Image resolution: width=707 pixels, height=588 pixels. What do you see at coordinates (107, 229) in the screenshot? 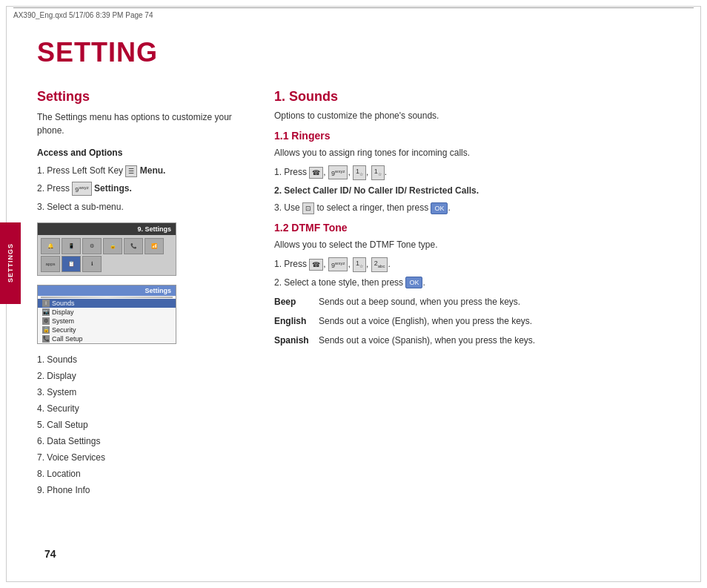
I see `phone-screen-title: 9. Settings` at bounding box center [107, 229].